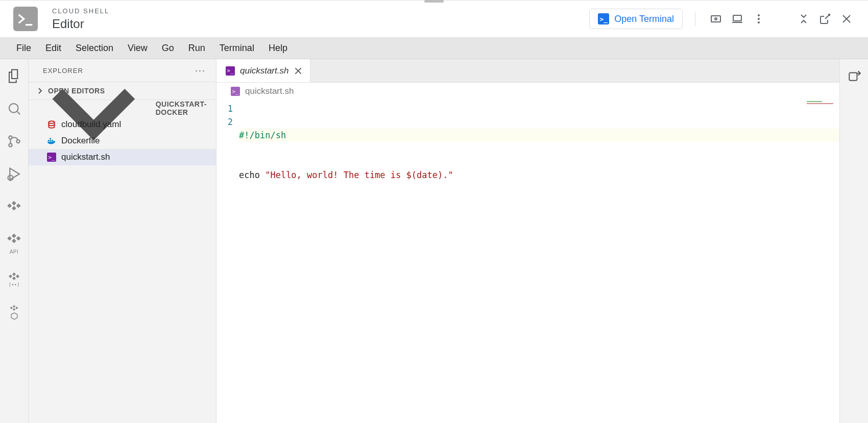 The width and height of the screenshot is (868, 423). I want to click on file-name: quickstart.sh, so click(86, 157).